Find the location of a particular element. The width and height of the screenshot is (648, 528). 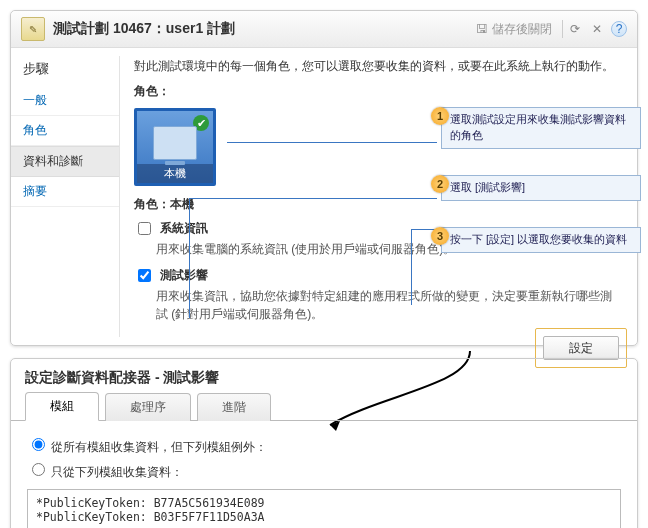

close-icon: ✕ is located at coordinates (597, 29).